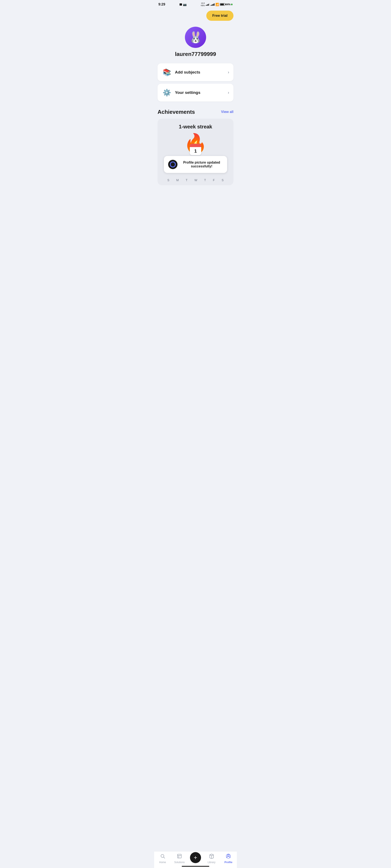  Describe the element at coordinates (196, 144) in the screenshot. I see `streak-visual: 🔥 1` at that location.